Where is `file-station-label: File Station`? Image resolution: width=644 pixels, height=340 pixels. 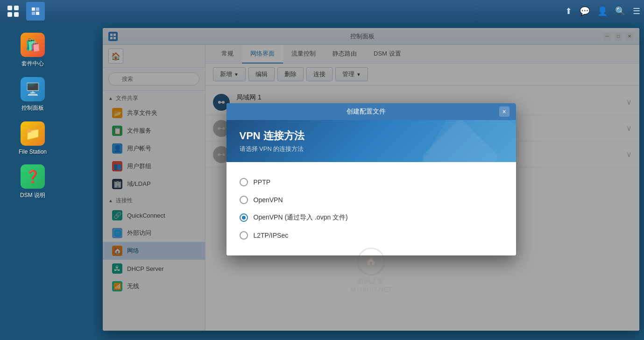 file-station-label: File Station is located at coordinates (33, 152).